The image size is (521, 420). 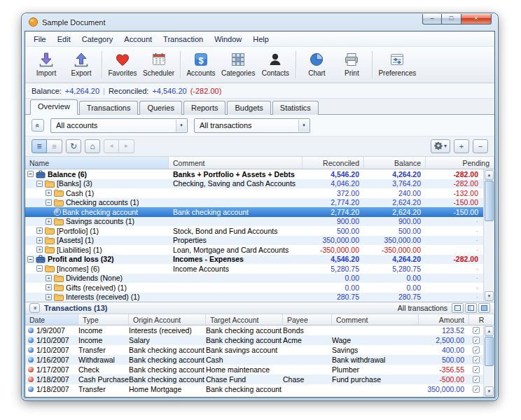 I want to click on tab-queries: Queries, so click(x=161, y=108).